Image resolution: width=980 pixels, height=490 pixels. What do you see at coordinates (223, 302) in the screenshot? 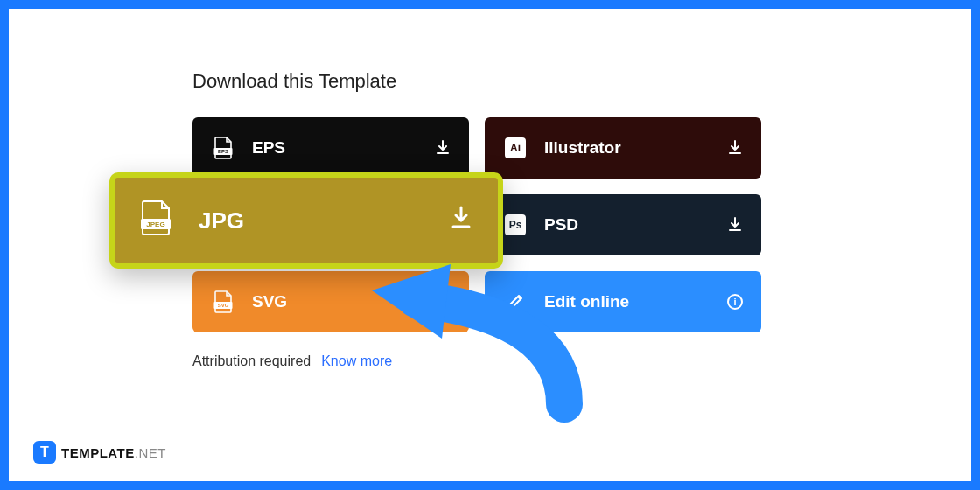
I see `svg-file-icon: SVG` at bounding box center [223, 302].